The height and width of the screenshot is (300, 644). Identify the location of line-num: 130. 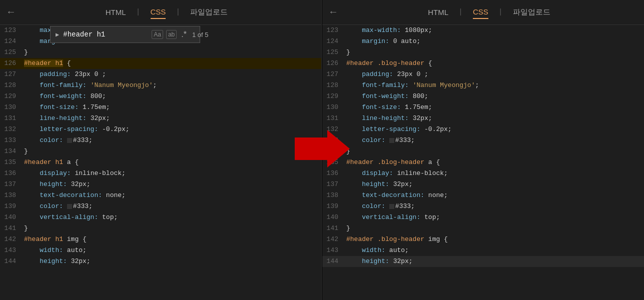
(12, 108).